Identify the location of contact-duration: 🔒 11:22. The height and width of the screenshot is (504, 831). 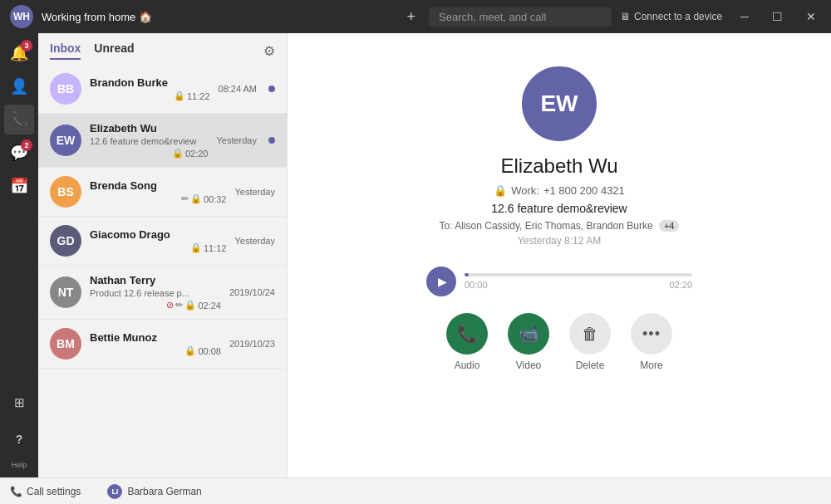
(150, 96).